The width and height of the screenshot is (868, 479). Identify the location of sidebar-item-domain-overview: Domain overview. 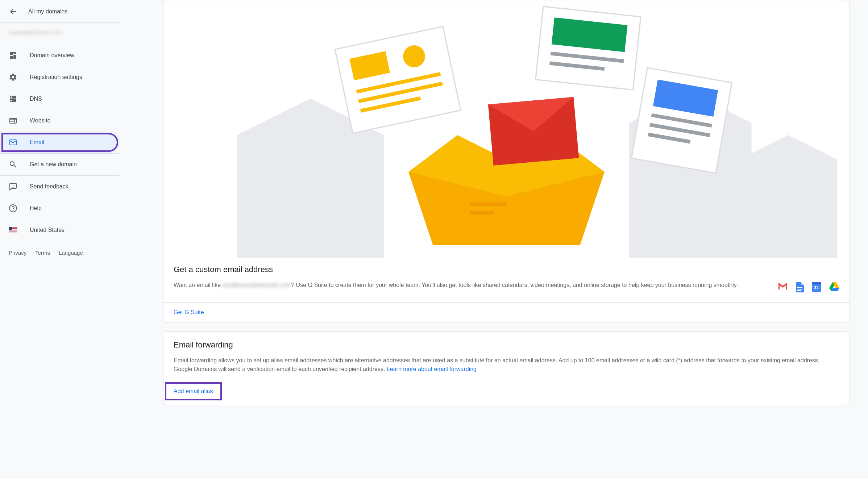
(60, 55).